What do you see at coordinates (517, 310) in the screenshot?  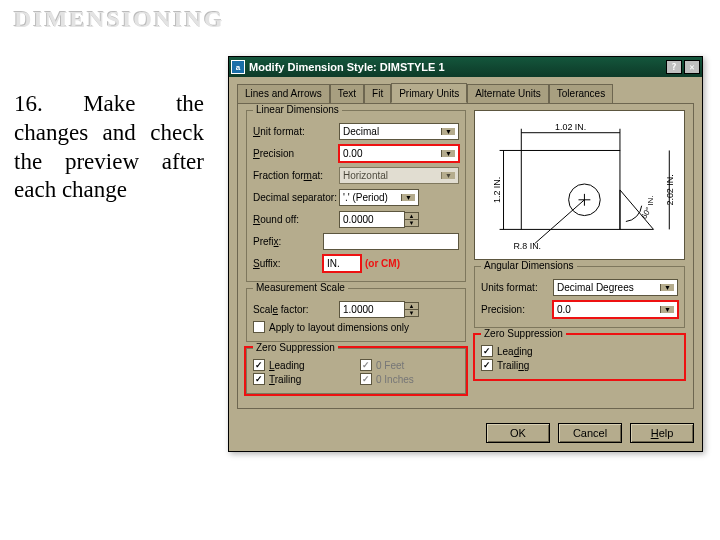 I see `label-angular-precision: Precision:` at bounding box center [517, 310].